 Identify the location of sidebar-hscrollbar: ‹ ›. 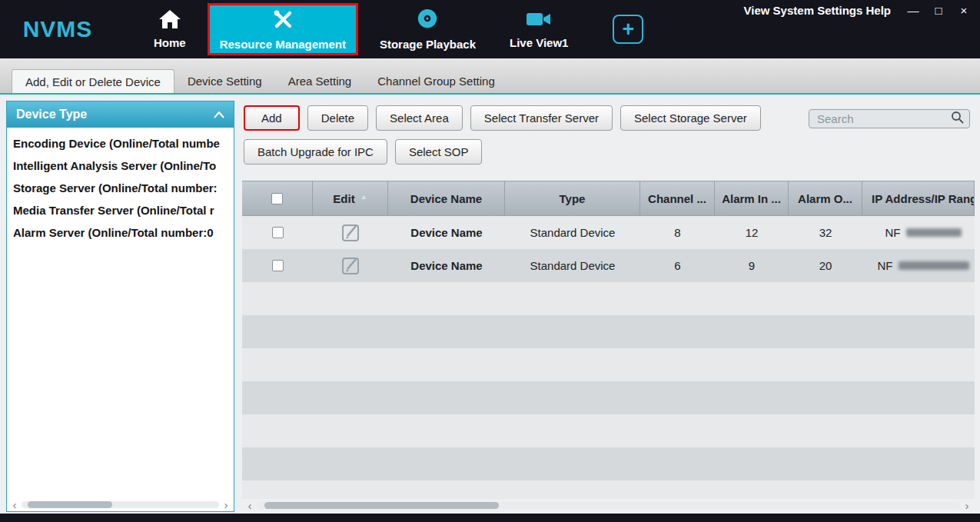
(120, 504).